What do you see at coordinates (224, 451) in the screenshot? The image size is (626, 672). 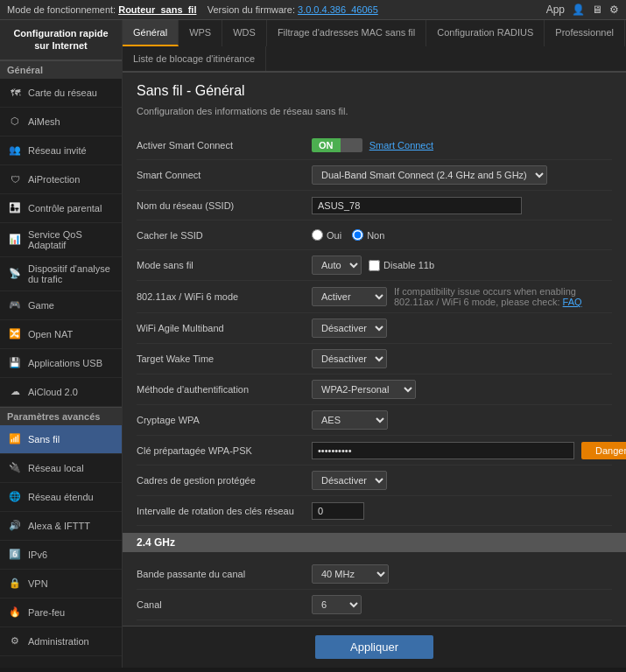 I see `psk-label: Clé prépartagée WPA-PSK` at bounding box center [224, 451].